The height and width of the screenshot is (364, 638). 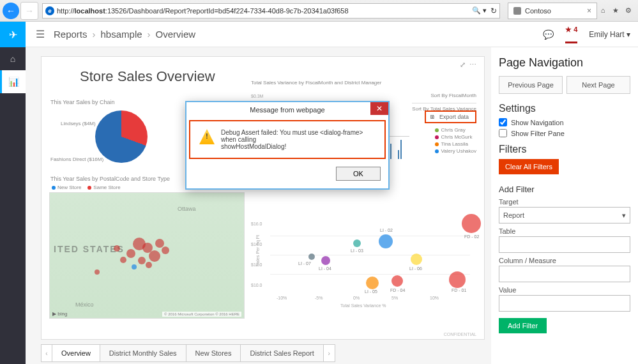 What do you see at coordinates (287, 146) in the screenshot?
I see `message-dialog: Message from webpage ✕ Debug Assert fail…` at bounding box center [287, 146].